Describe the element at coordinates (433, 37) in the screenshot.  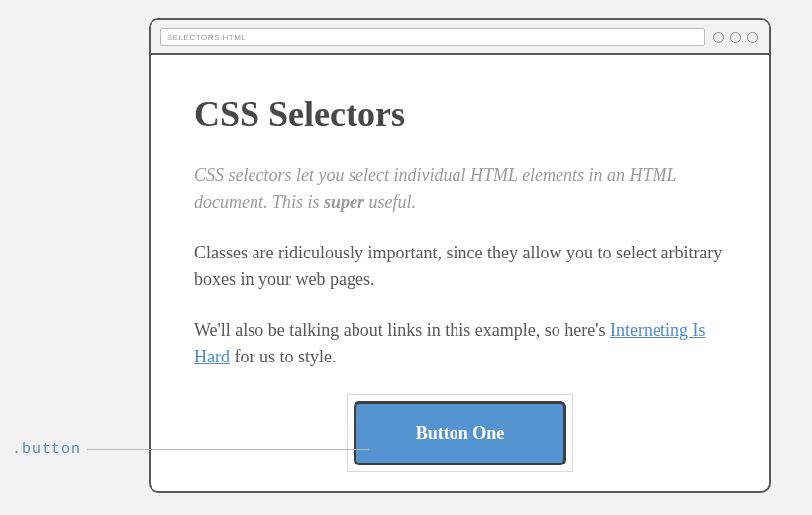
I see `url-bar: SELECTORS.HTML` at that location.